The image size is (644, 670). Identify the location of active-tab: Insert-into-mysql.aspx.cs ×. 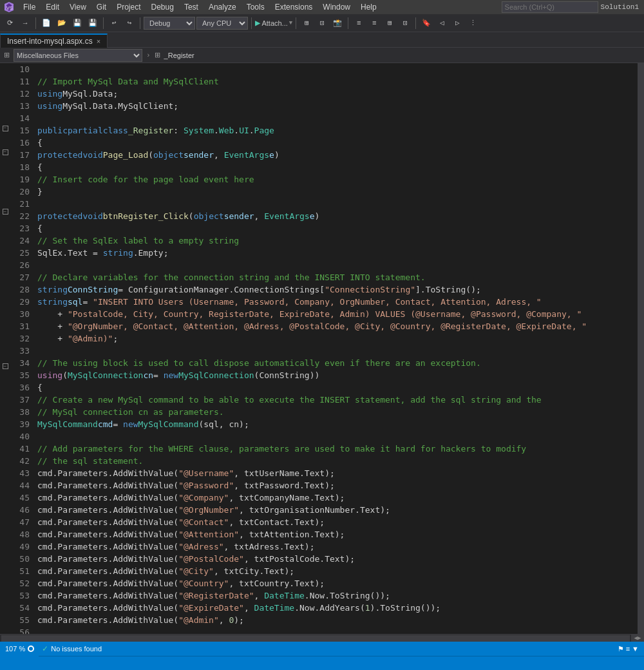
(54, 41).